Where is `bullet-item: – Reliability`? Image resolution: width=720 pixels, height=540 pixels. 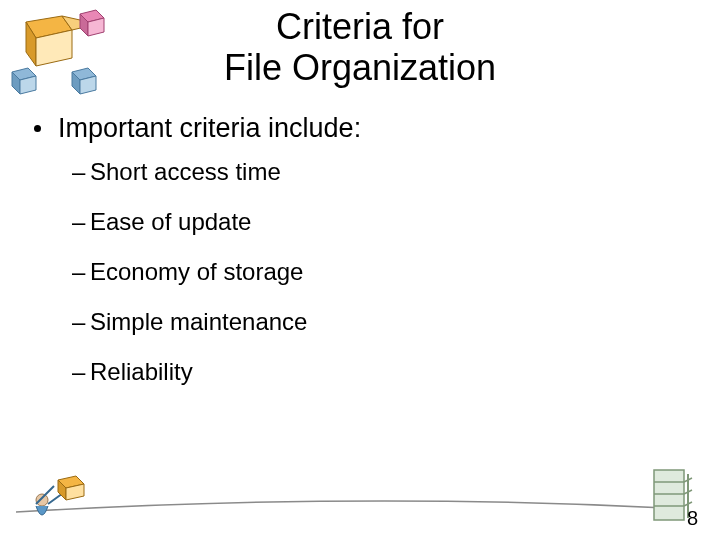 bullet-item: – Reliability is located at coordinates (360, 372).